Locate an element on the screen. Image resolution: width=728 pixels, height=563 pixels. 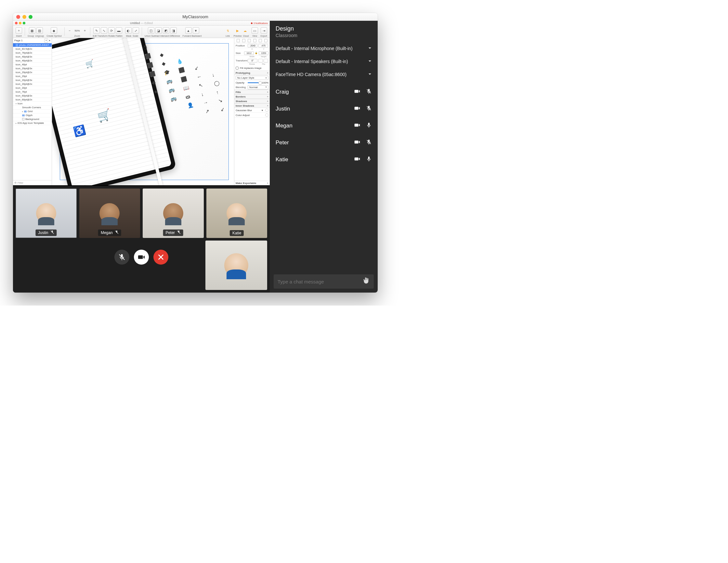
layer-item: Glyph is located at coordinates (32, 115).